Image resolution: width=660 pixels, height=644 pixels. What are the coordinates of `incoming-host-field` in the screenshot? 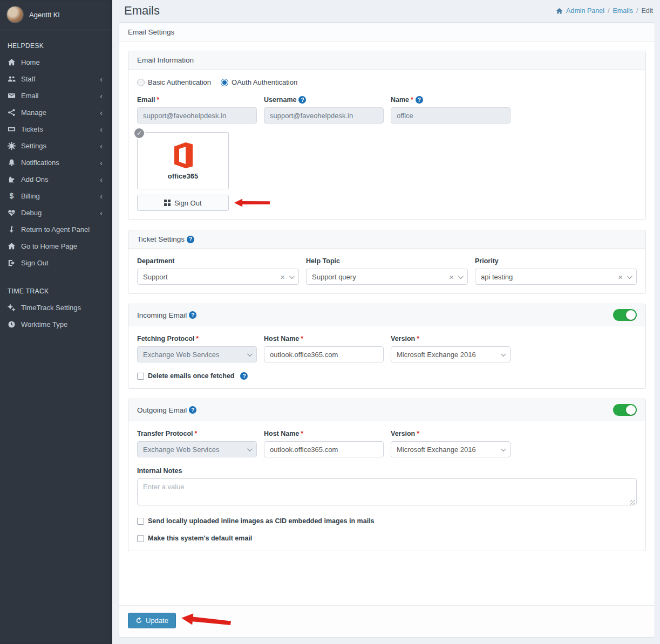 It's located at (324, 354).